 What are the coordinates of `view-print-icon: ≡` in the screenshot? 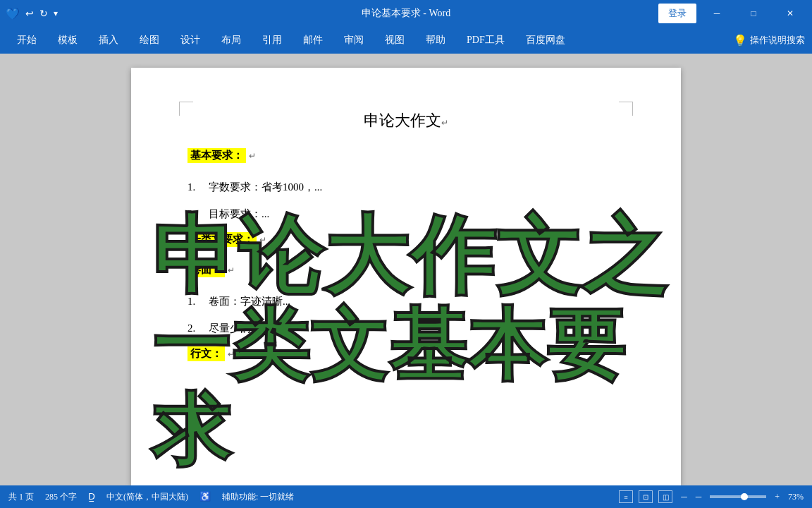 It's located at (626, 497).